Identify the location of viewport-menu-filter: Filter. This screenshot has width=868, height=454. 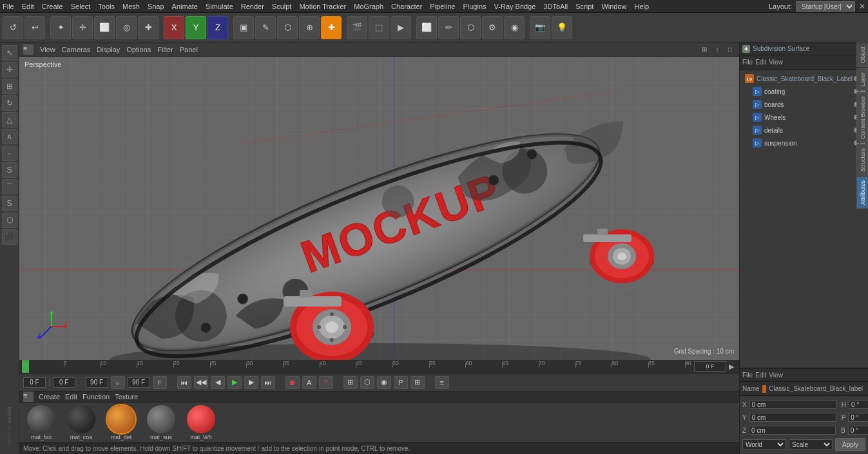
(165, 50).